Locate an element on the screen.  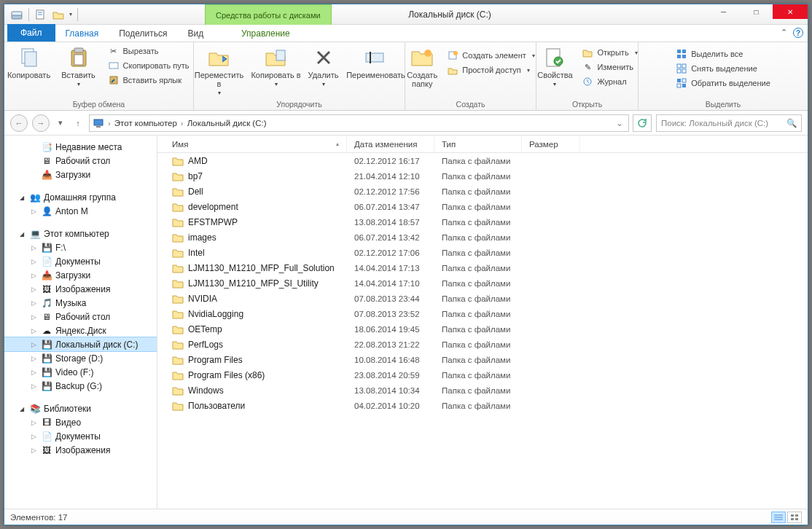
tree-downloads2: 📥Загрузки is located at coordinates (80, 275).